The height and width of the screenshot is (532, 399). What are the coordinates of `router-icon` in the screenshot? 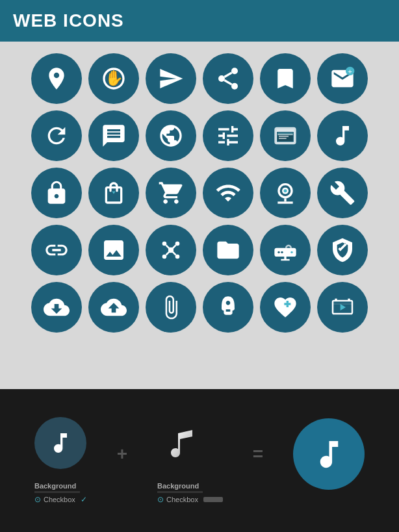 It's located at (285, 250).